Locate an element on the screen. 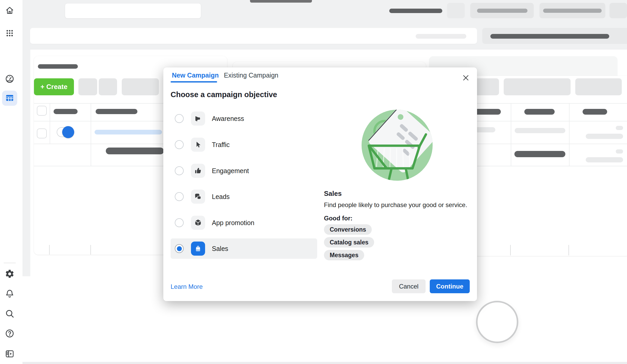 The image size is (627, 364). sidebar is located at coordinates (11, 182).